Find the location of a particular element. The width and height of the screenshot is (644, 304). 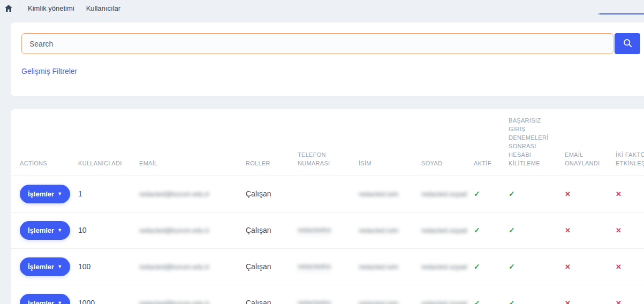

column-header-role: ROLLER is located at coordinates (262, 142).